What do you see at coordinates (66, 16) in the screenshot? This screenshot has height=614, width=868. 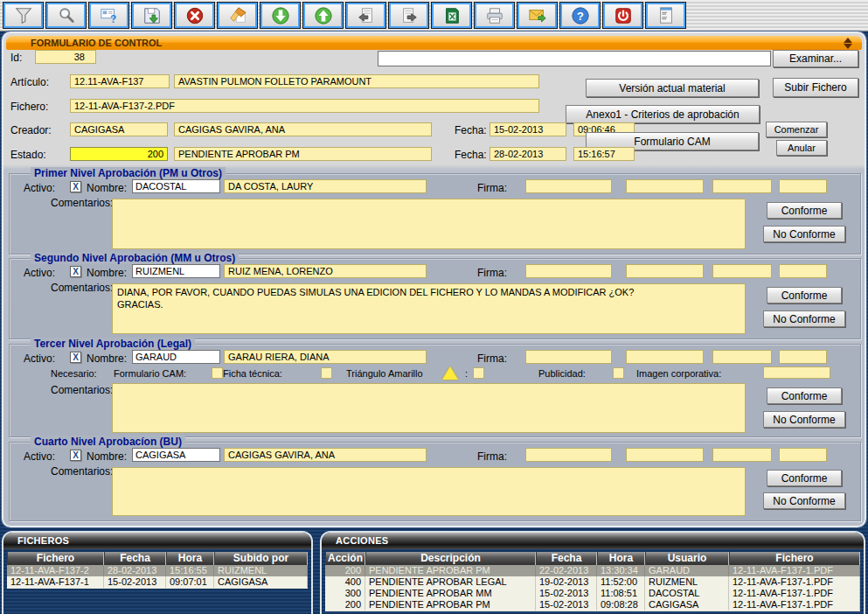 I see `search-button` at bounding box center [66, 16].